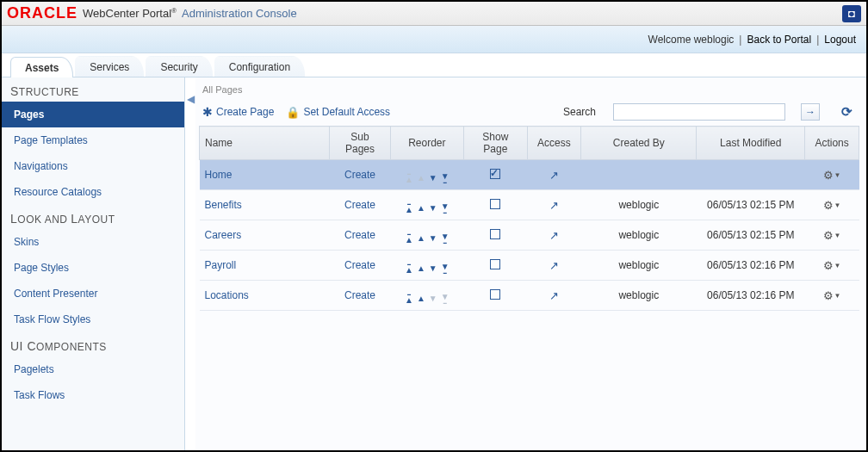 The image size is (868, 452). I want to click on arrow-right-icon: →, so click(810, 112).